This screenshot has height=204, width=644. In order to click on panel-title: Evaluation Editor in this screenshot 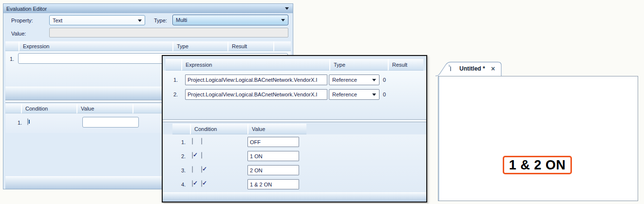, I will do `click(26, 9)`.